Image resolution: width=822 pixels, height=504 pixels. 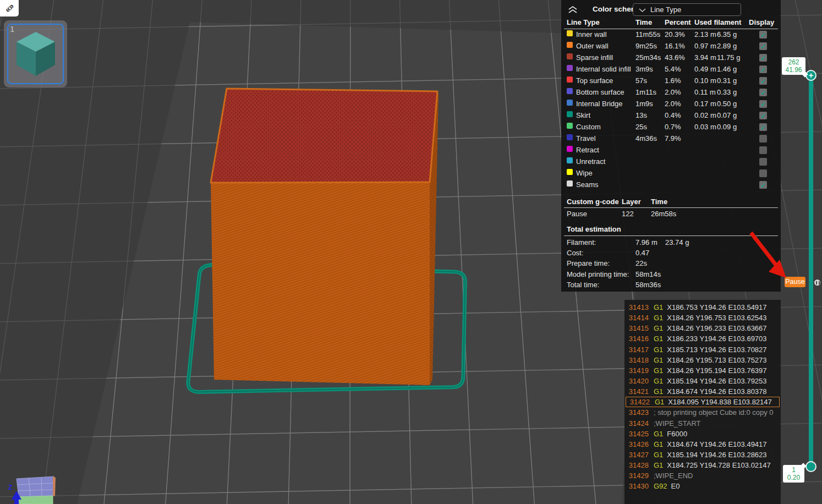 I want to click on line-type-row: Inner wall11m55s20.3%2.13 m6.35 g, so click(x=671, y=35).